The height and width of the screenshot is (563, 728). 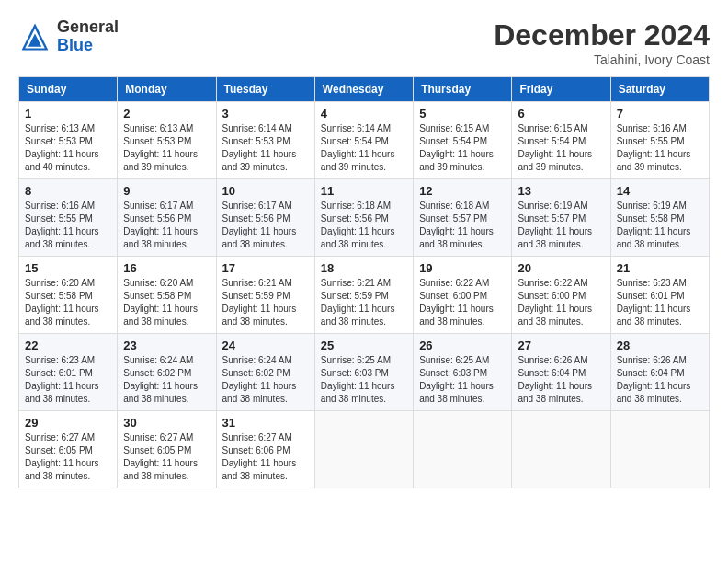 What do you see at coordinates (561, 90) in the screenshot?
I see `header-friday: Friday` at bounding box center [561, 90].